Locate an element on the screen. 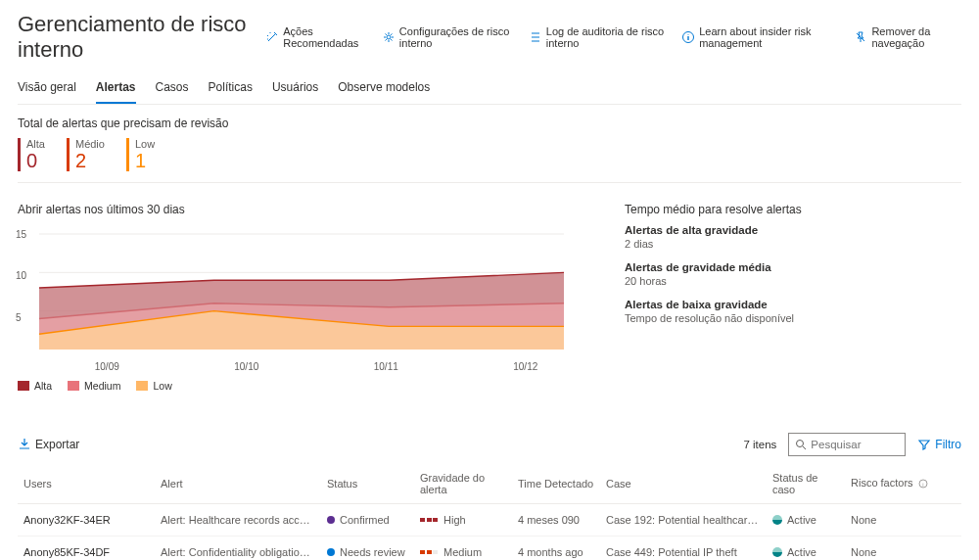 Image resolution: width=979 pixels, height=560 pixels. legend-alta: Alta is located at coordinates (35, 386).